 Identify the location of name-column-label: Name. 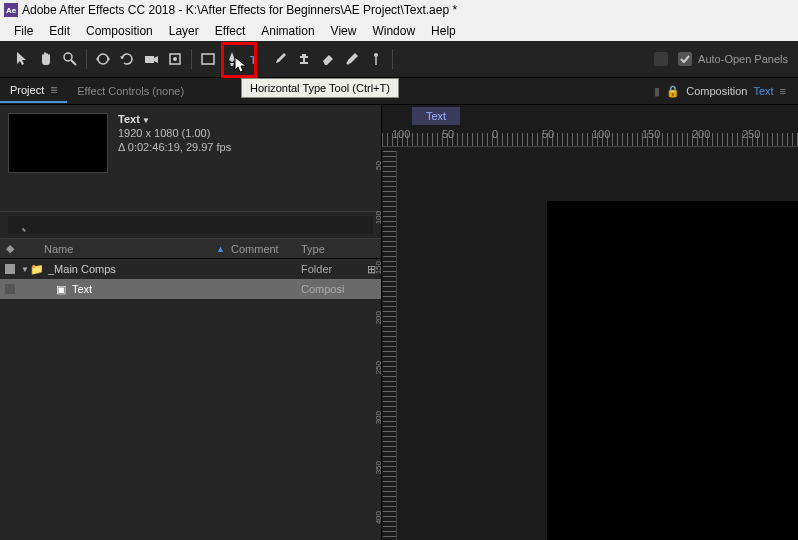
(58, 249).